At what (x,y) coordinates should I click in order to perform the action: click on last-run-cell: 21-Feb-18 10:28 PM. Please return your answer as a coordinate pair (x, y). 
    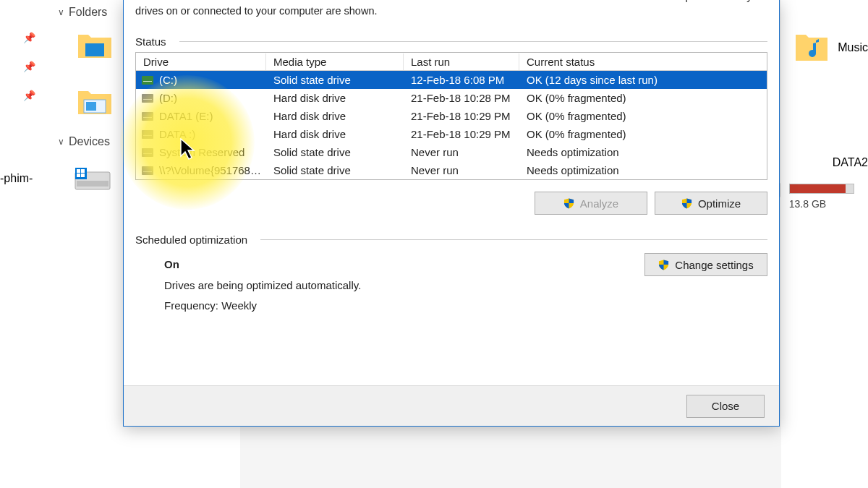
    Looking at the image, I should click on (461, 98).